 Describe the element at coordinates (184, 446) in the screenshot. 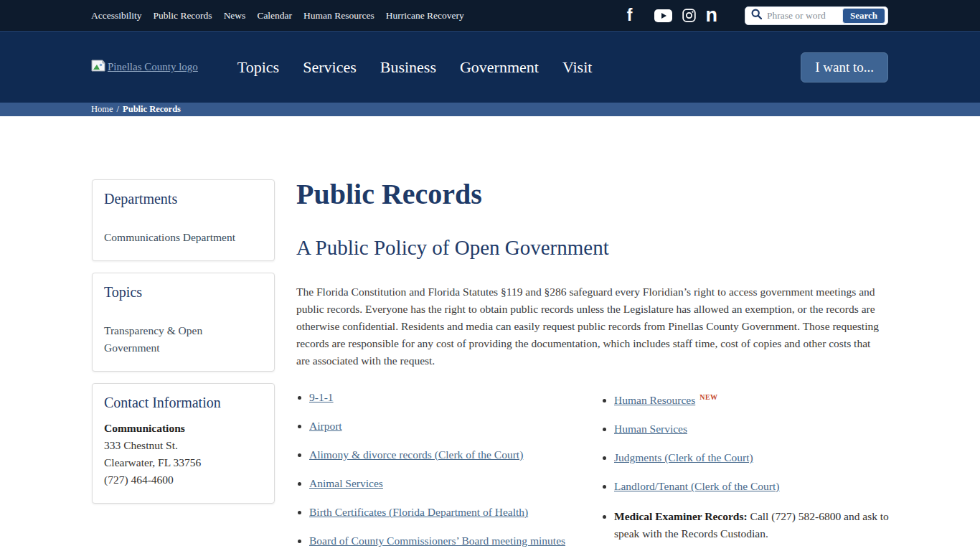

I see `contact-address-line1: 333 Chestnut St.` at that location.